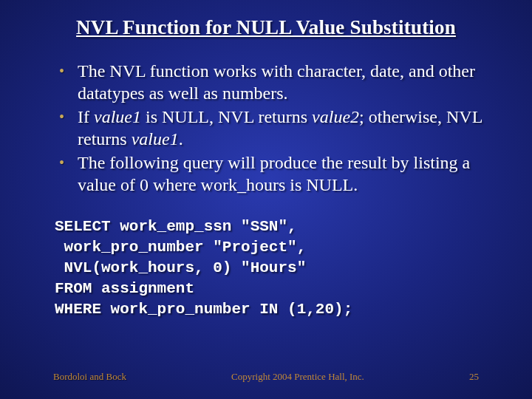 Image resolution: width=532 pixels, height=399 pixels. I want to click on bullet-item: • If value1 is NULL, NVL returns value2;…, so click(277, 128).